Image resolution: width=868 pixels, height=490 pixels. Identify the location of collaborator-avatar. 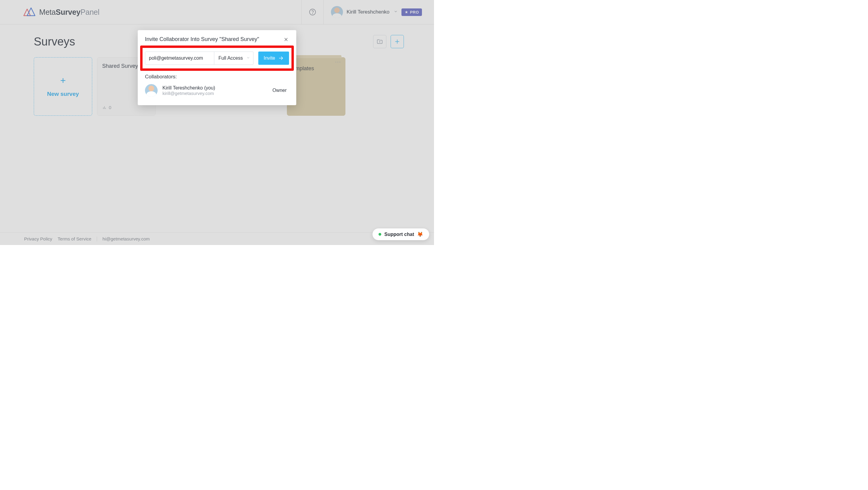
(151, 90).